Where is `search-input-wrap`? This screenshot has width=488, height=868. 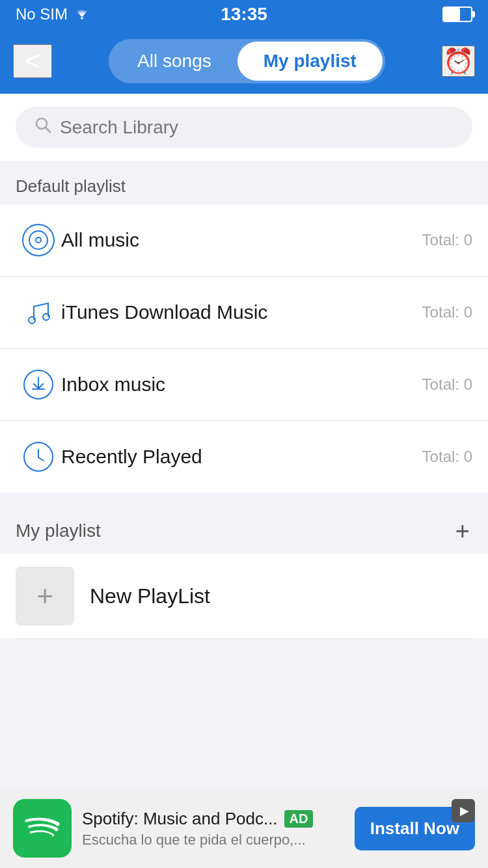
search-input-wrap is located at coordinates (244, 128).